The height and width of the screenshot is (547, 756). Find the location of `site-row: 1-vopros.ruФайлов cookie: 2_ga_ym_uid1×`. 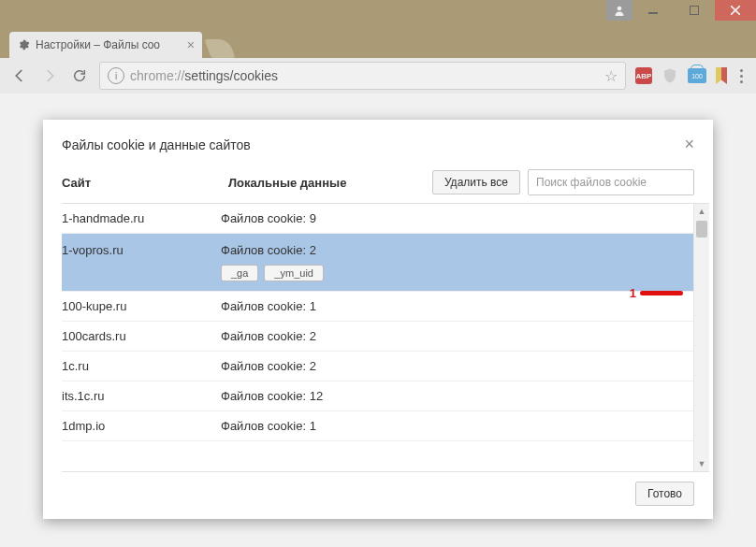

site-row: 1-vopros.ruФайлов cookie: 2_ga_ym_uid1× is located at coordinates (385, 263).